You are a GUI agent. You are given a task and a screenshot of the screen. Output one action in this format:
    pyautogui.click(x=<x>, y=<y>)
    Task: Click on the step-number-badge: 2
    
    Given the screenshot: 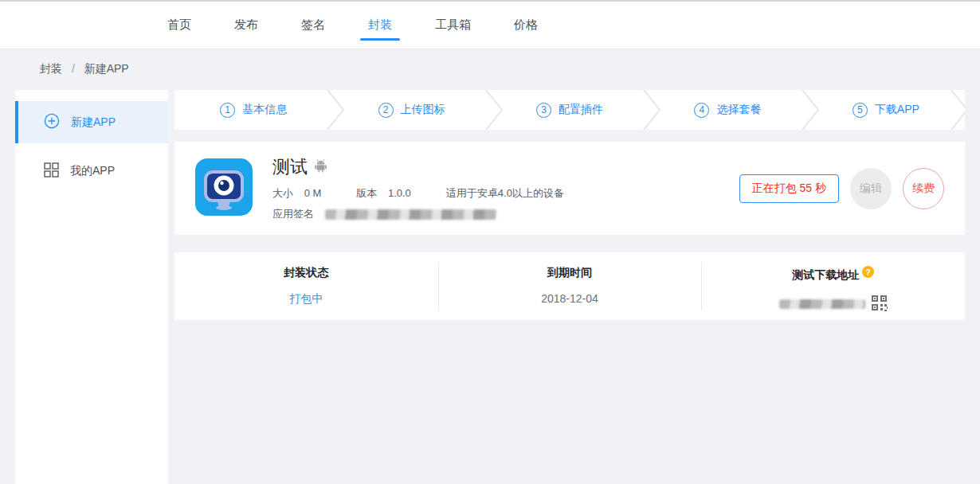 What is the action you would take?
    pyautogui.click(x=386, y=110)
    